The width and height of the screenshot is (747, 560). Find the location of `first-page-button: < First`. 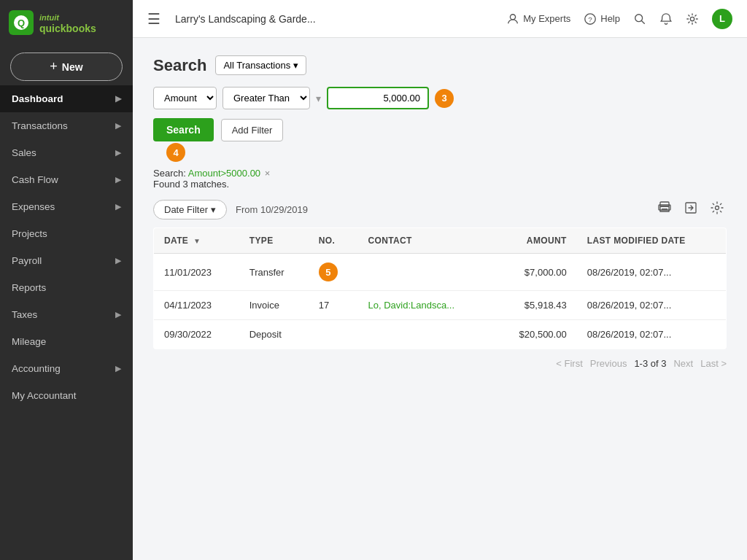

first-page-button: < First is located at coordinates (569, 363).